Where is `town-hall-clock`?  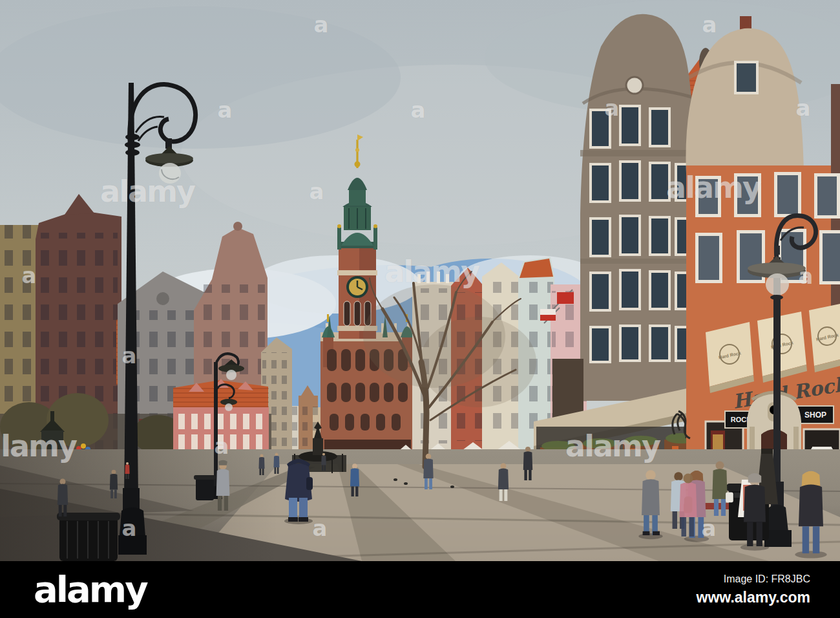 town-hall-clock is located at coordinates (357, 287).